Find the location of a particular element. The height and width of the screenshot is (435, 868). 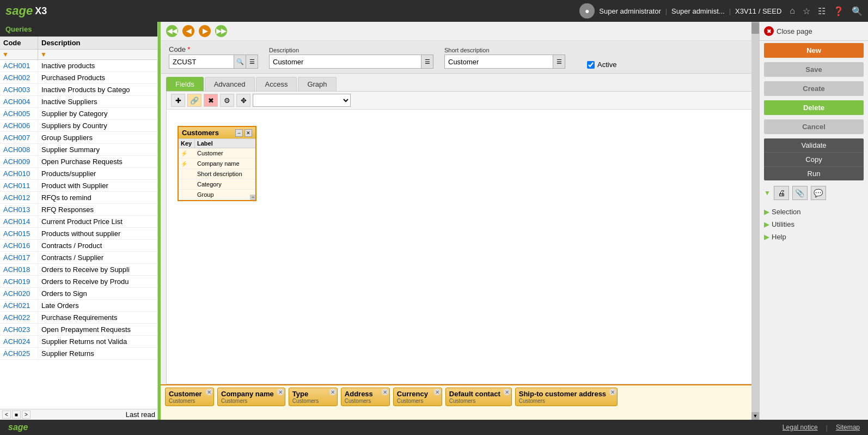

section-utilities: ▶ Utilities is located at coordinates (814, 225).